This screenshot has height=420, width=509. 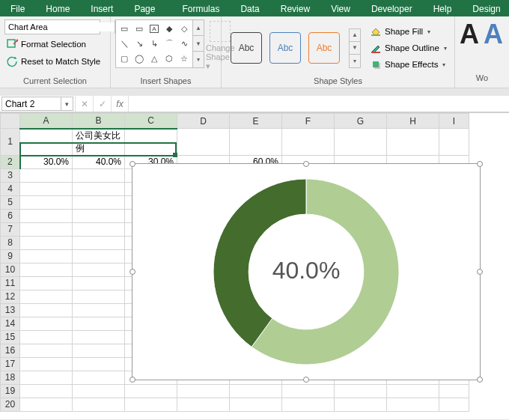 What do you see at coordinates (46, 364) in the screenshot?
I see `cell-A17` at bounding box center [46, 364].